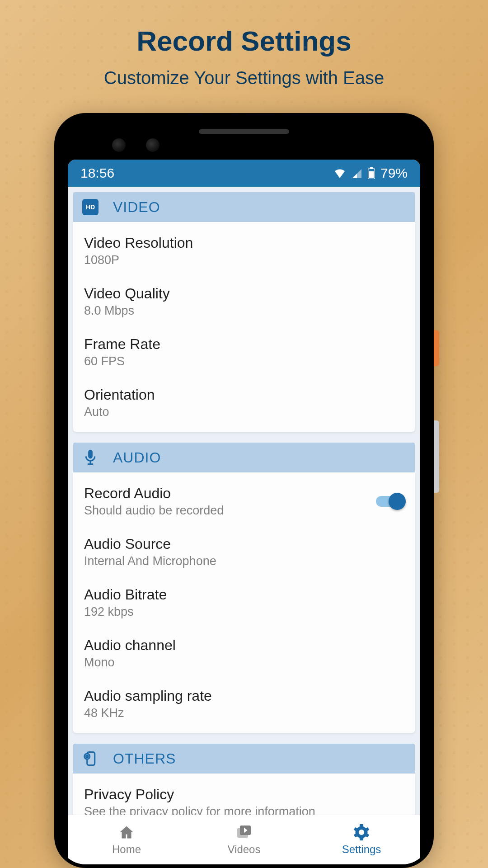  Describe the element at coordinates (98, 173) in the screenshot. I see `status-time: 18:56` at that location.